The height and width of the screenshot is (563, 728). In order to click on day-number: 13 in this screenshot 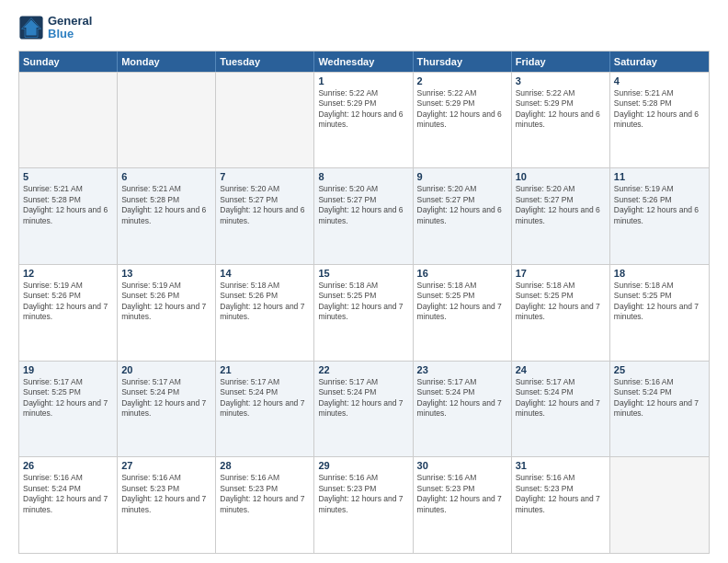, I will do `click(166, 273)`.